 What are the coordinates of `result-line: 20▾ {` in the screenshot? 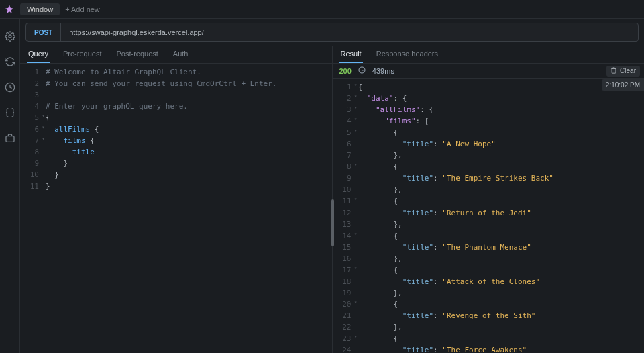 It's located at (488, 305).